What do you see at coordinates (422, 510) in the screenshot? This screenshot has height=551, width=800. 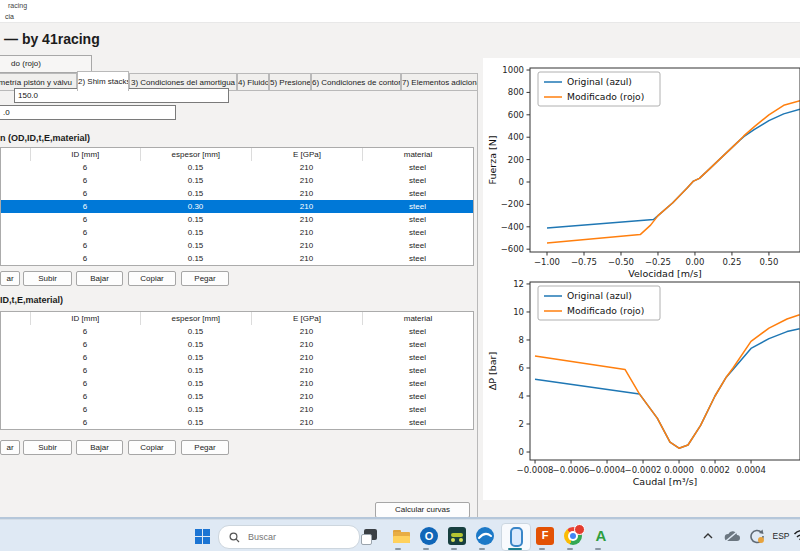 I see `calcular-curvas-button: Calcular curvas` at bounding box center [422, 510].